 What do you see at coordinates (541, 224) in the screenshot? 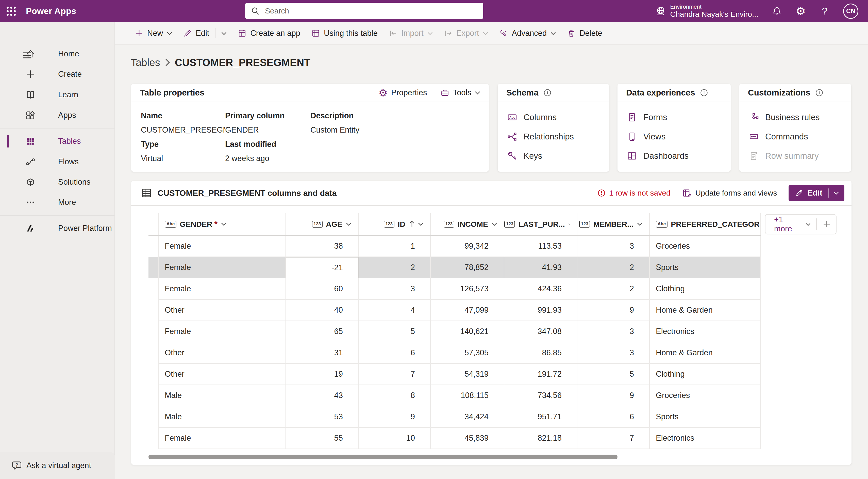
I see `column-header-last-pur: 123LAST_PUR...` at bounding box center [541, 224].